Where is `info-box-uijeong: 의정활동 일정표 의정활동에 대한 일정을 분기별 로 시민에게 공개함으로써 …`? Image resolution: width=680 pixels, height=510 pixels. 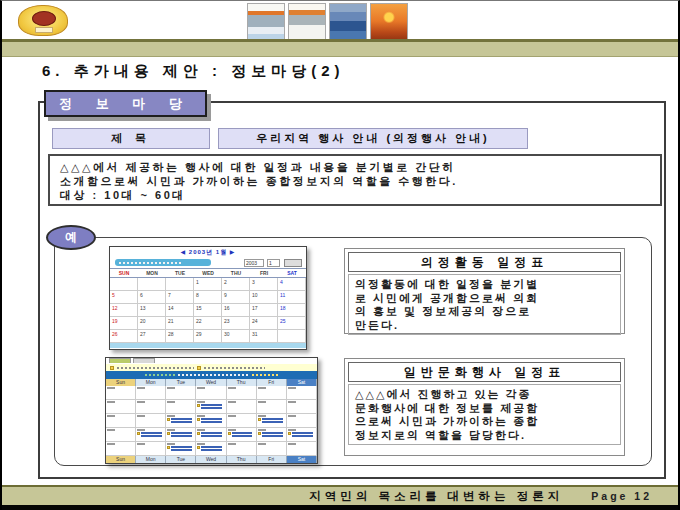
info-box-uijeong: 의정활동 일정표 의정활동에 대한 일정을 분기별 로 시민에게 공개함으로써 … is located at coordinates (484, 291).